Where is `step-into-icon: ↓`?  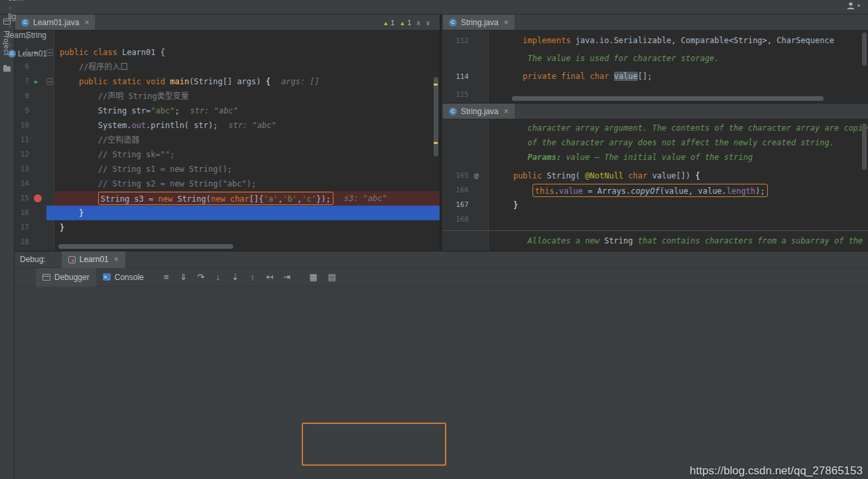 step-into-icon: ↓ is located at coordinates (218, 277).